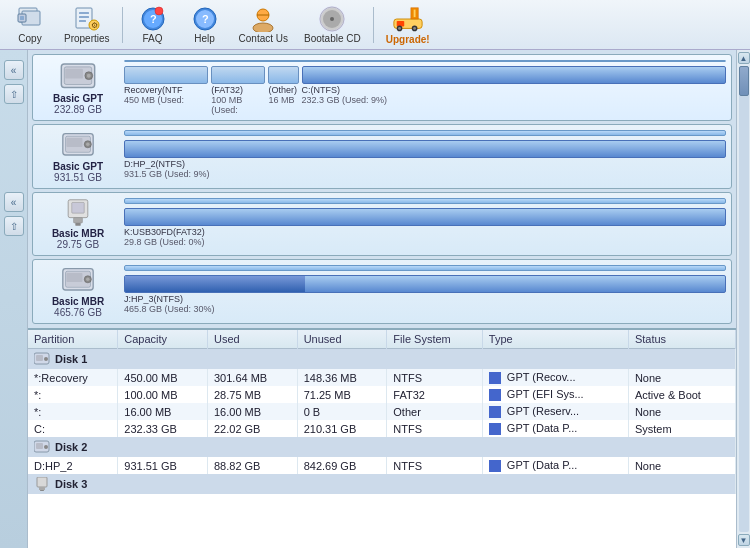 Image resolution: width=750 pixels, height=548 pixels. What do you see at coordinates (73, 378) in the screenshot?
I see `row-partition: *:Recovery` at bounding box center [73, 378].